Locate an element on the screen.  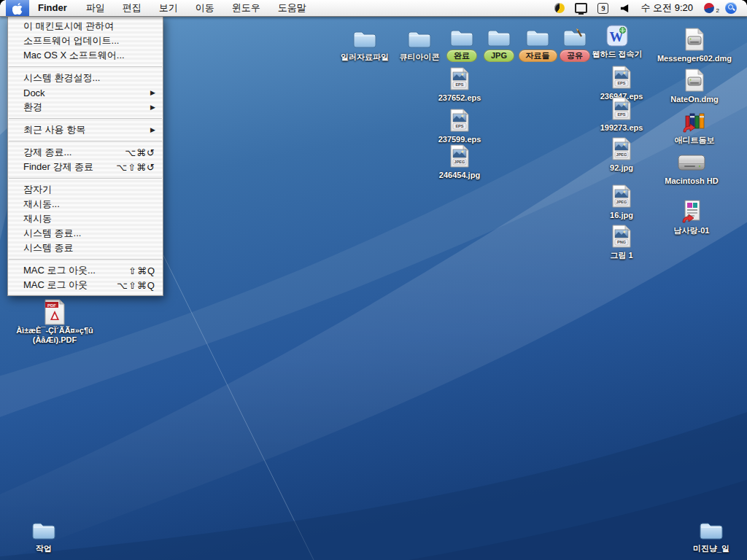
menu-item-label: 재시동... is located at coordinates (42, 204).